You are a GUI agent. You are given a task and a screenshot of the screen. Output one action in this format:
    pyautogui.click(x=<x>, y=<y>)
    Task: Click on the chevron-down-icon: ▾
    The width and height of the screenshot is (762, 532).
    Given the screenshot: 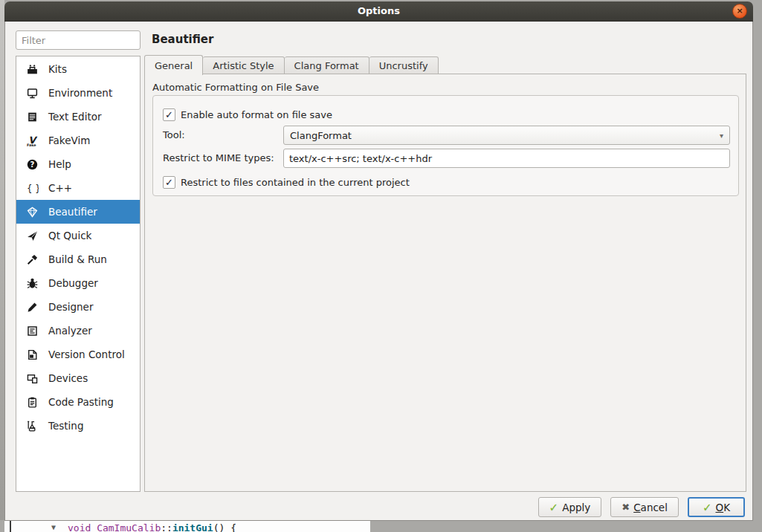 What is the action you would take?
    pyautogui.click(x=721, y=135)
    